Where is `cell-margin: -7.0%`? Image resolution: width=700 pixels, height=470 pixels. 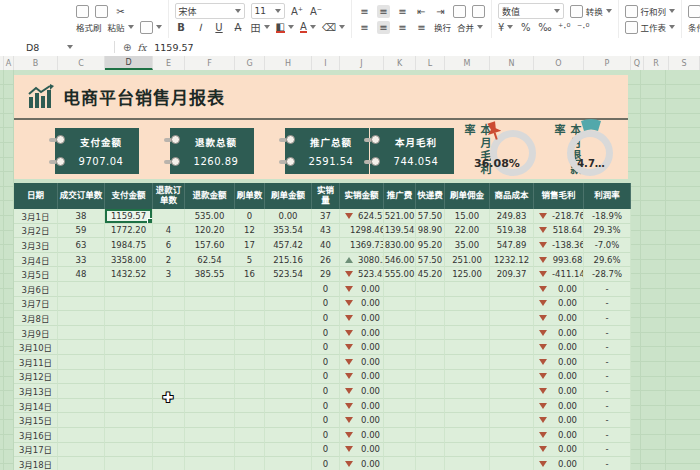 cell-margin: -7.0% is located at coordinates (608, 246).